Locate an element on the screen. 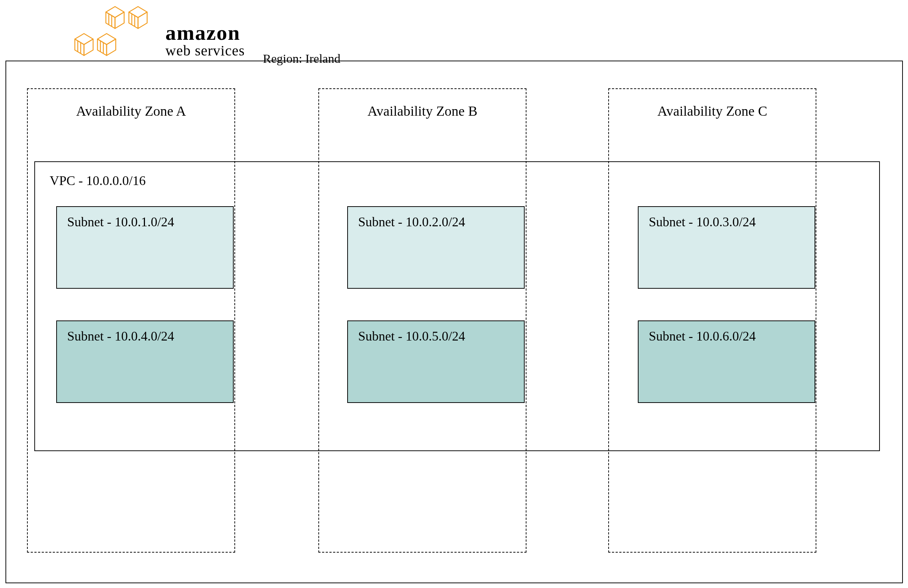 The height and width of the screenshot is (588, 908). vpc-label: VPC - 10.0.0.0/16 is located at coordinates (457, 175).